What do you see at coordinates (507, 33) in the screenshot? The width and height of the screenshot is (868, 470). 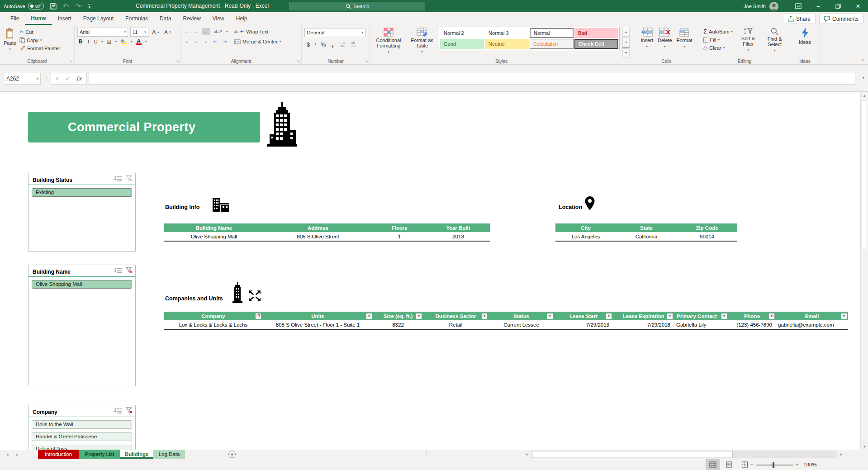 I see `style-chip: Normal 3` at bounding box center [507, 33].